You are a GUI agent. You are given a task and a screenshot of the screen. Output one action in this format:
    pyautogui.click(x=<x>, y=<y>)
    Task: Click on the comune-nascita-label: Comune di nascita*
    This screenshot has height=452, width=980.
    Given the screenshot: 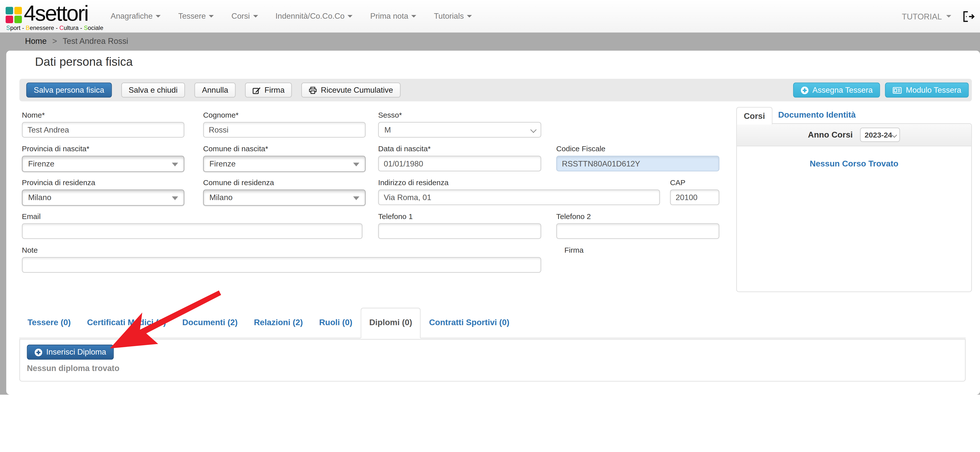 What is the action you would take?
    pyautogui.click(x=285, y=149)
    